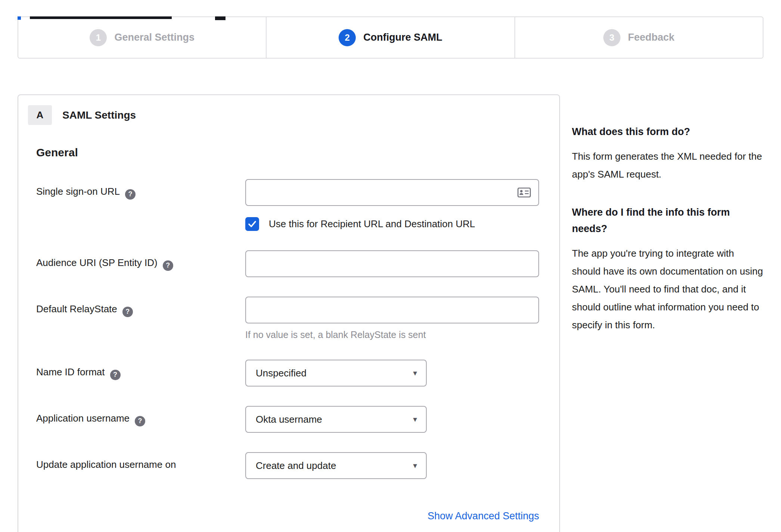  I want to click on audience-uri-control-col, so click(392, 264).